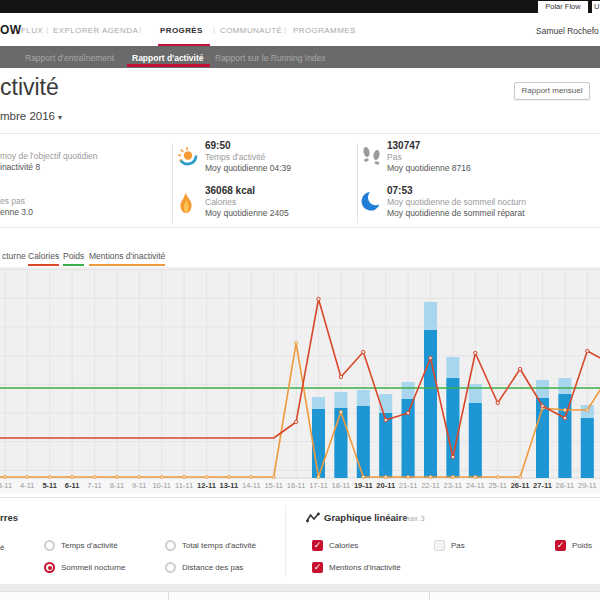 The image size is (600, 600). I want to click on sun-icon, so click(188, 159).